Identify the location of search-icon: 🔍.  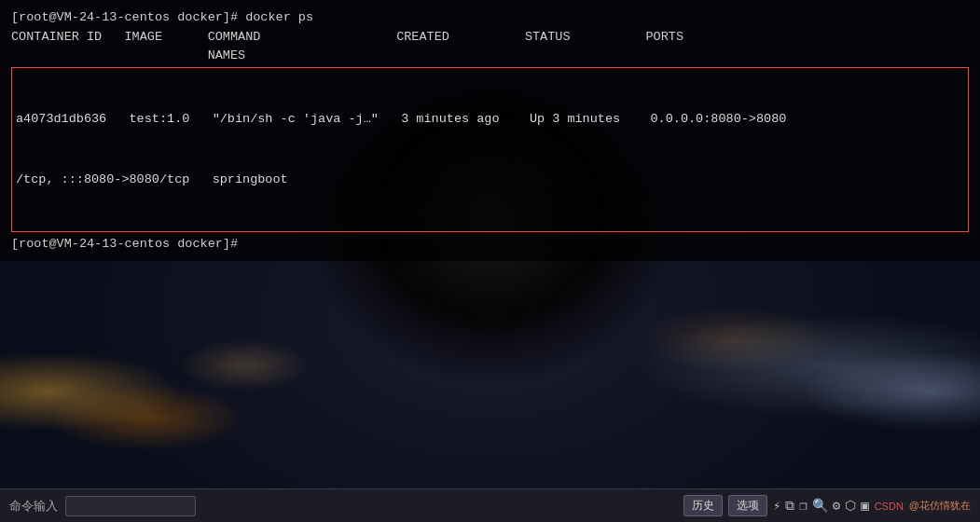
(821, 505).